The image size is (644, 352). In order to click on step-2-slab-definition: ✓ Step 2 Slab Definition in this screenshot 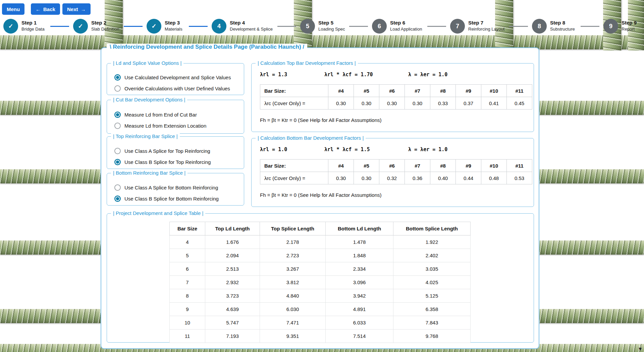, I will do `click(96, 26)`.